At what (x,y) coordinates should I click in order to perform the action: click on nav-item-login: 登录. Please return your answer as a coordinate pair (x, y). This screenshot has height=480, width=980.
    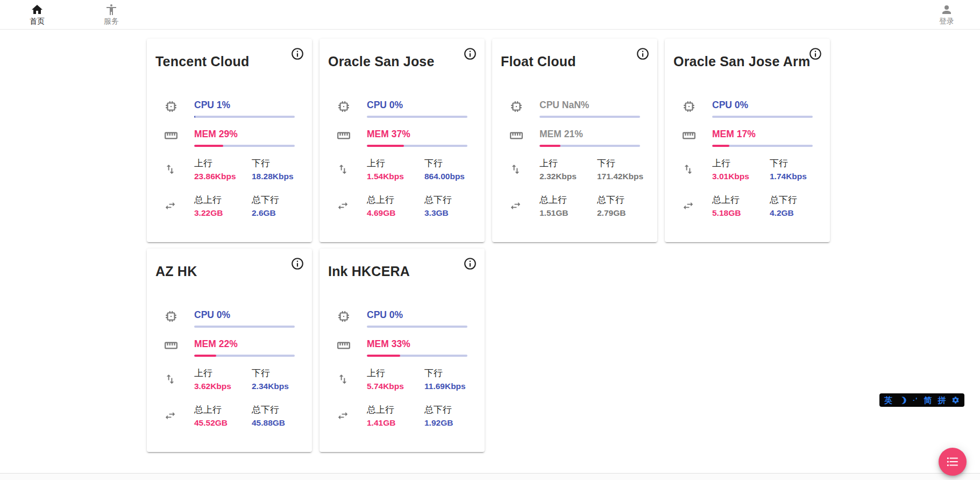
    Looking at the image, I should click on (947, 15).